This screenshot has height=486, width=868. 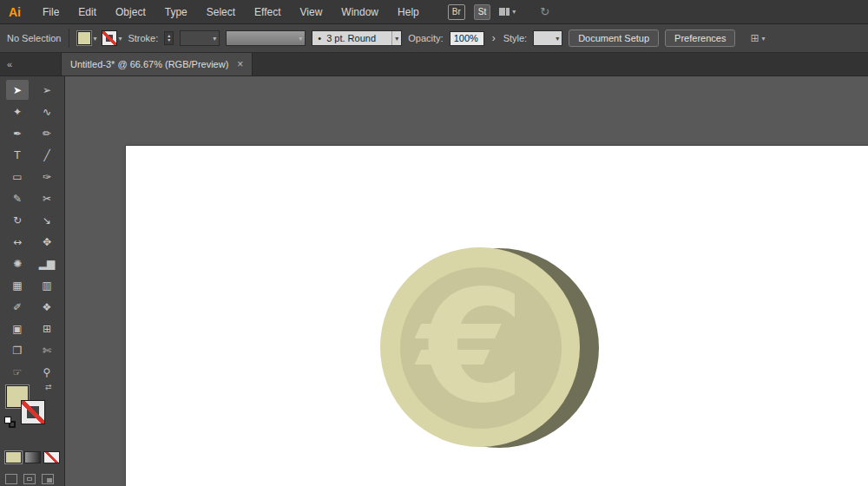 I want to click on free-transform-tool: ✥, so click(x=47, y=241).